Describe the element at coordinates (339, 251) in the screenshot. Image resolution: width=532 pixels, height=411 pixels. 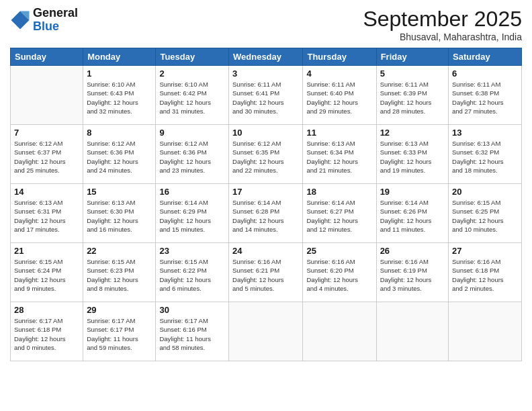
I see `day-number: 25` at that location.